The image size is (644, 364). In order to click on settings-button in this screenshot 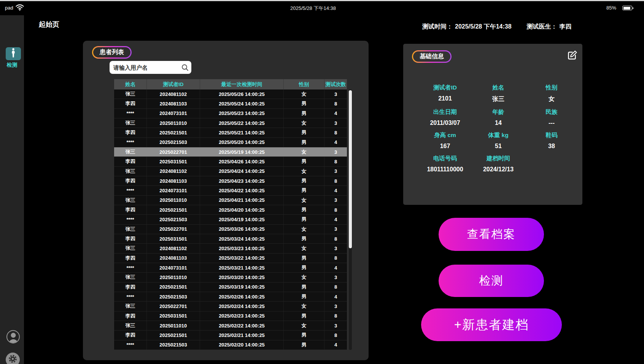, I will do `click(13, 358)`.